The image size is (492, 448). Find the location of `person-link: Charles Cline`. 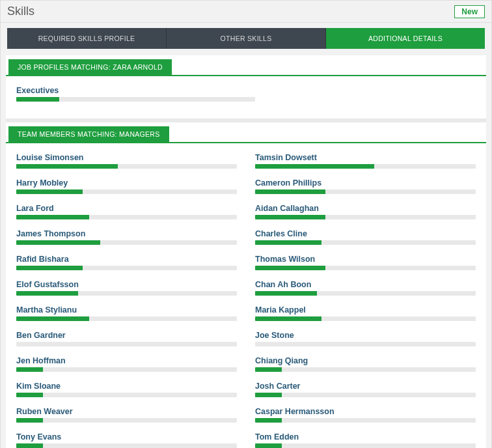

person-link: Charles Cline is located at coordinates (281, 234).